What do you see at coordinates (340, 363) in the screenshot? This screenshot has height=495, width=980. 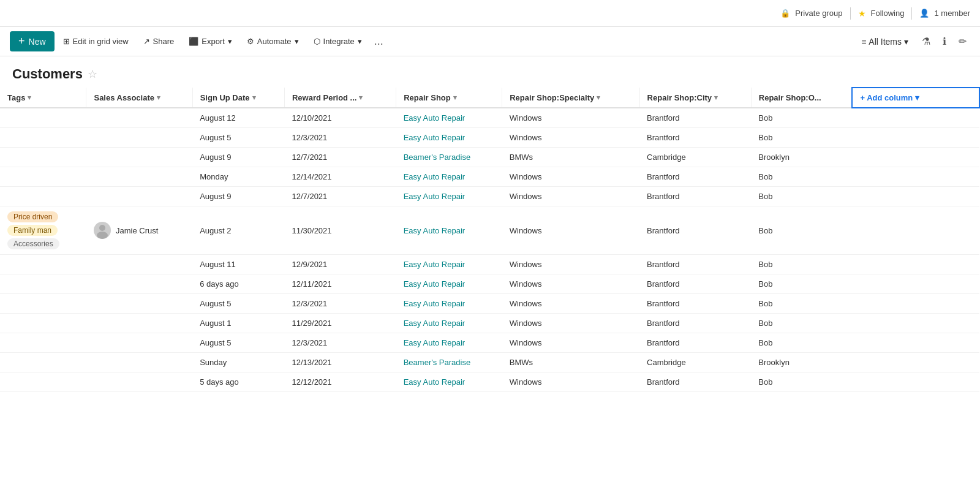 I see `cell-reward-period: 12/13/2021` at bounding box center [340, 363].